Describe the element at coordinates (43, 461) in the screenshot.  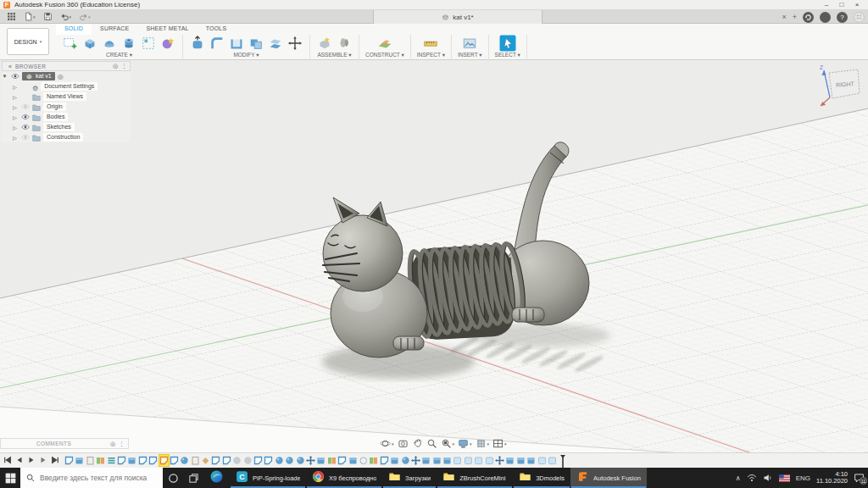
I see `timeline-step-forward-button` at that location.